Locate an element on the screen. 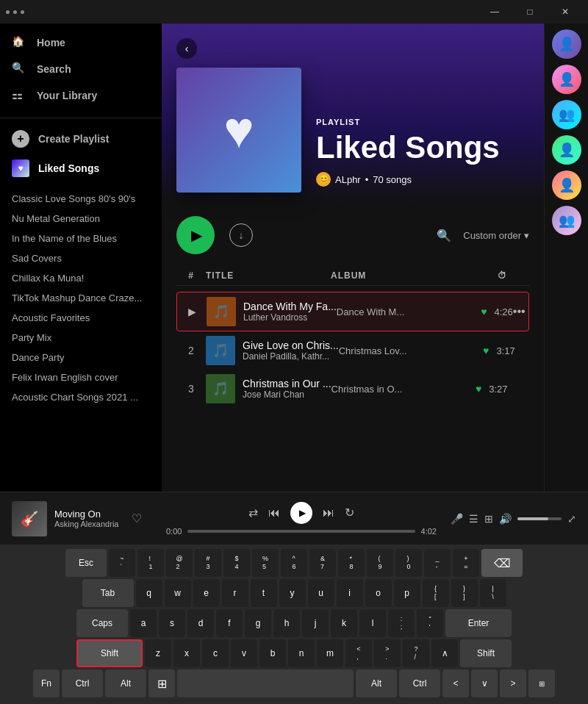 This screenshot has width=588, height=704. playlist-item: Felix Irwan English cover is located at coordinates (81, 378).